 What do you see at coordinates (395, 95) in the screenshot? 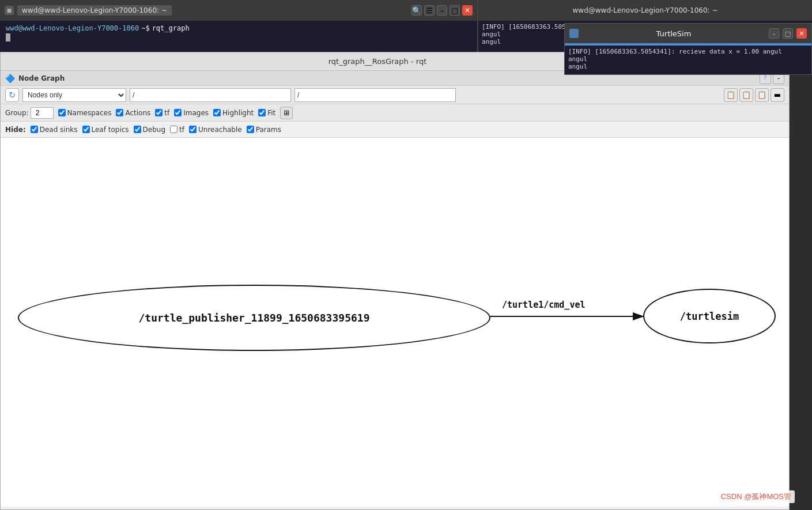
I see `toolbar-row-1: ↻ Nodes only Nodes/Topics (all) Nodes/To…` at bounding box center [395, 95].